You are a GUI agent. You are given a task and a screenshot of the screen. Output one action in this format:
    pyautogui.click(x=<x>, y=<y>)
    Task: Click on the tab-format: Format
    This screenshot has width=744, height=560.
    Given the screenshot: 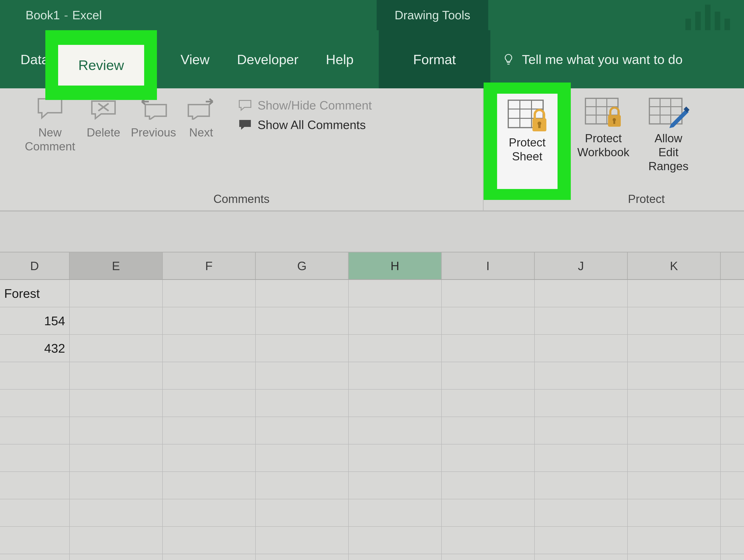 What is the action you would take?
    pyautogui.click(x=435, y=59)
    